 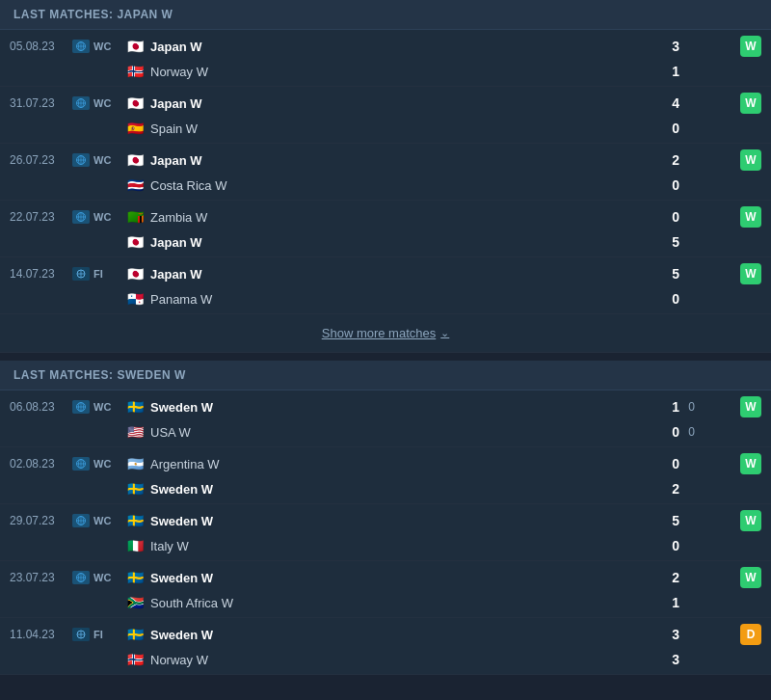 I want to click on match-row: 22.07.23 WC🇿🇲Zambia W0W, so click(x=386, y=216).